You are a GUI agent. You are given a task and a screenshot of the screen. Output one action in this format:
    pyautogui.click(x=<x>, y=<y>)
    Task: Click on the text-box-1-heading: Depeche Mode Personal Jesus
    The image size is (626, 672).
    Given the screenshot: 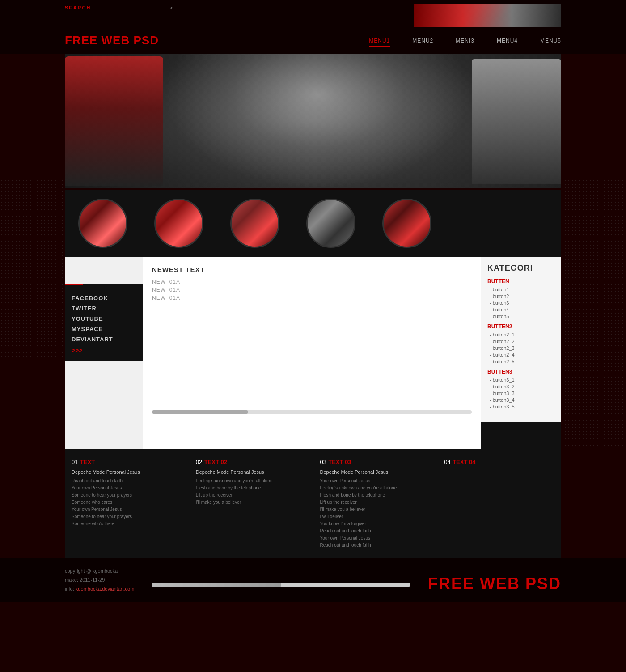 What is the action you would take?
    pyautogui.click(x=127, y=472)
    